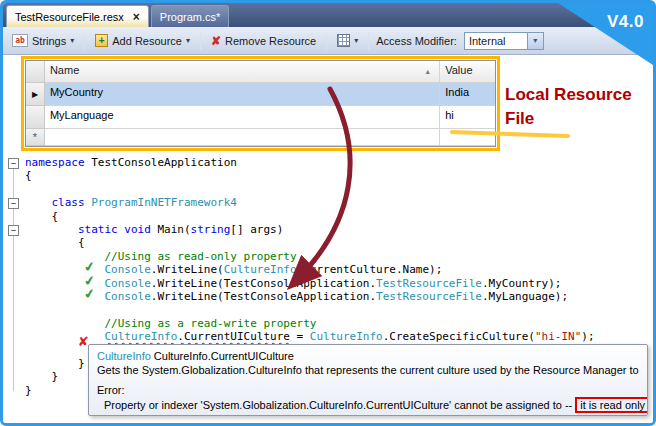 The height and width of the screenshot is (426, 656). What do you see at coordinates (612, 405) in the screenshot?
I see `error-highlight: it is read only` at bounding box center [612, 405].